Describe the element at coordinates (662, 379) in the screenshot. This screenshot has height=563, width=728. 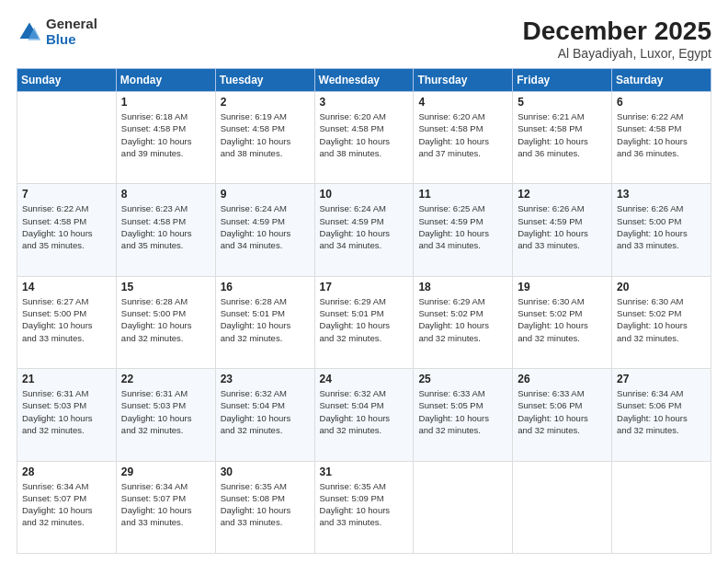
I see `day-number: 27` at that location.